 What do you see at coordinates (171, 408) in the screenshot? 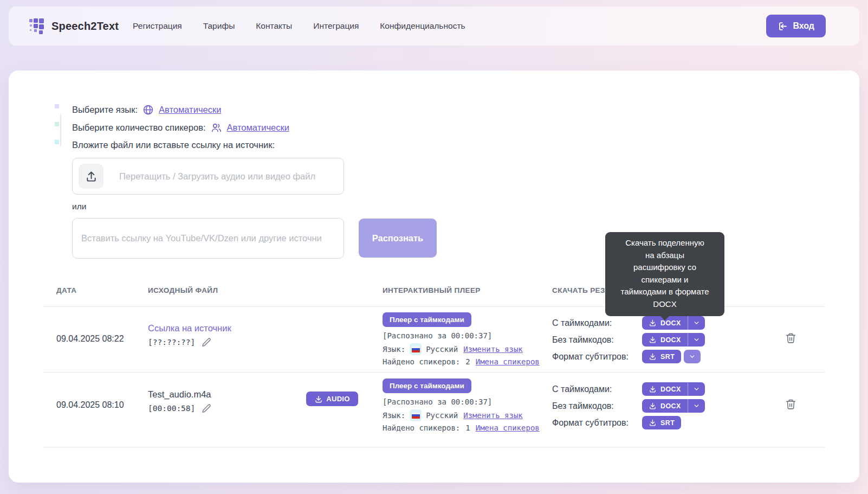
I see `duration-value: [00:00:58]` at bounding box center [171, 408].